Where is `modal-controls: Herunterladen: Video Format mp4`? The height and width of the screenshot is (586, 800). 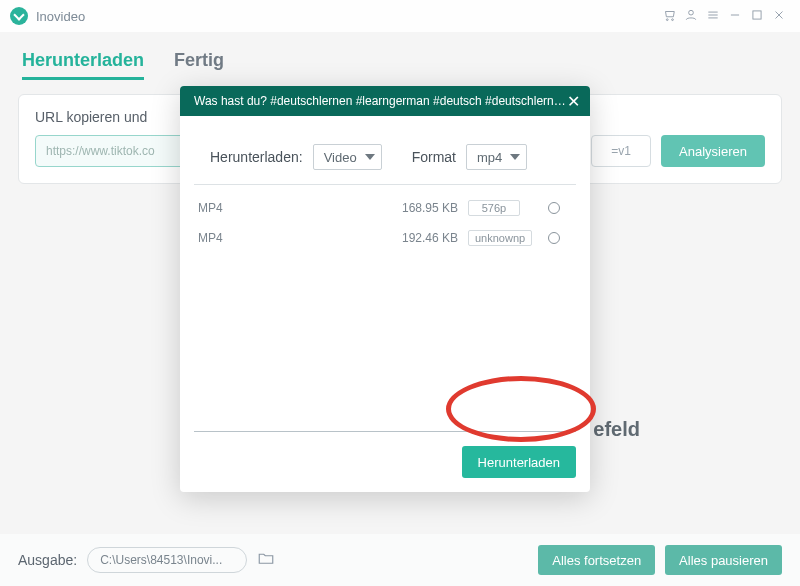
modal-controls: Herunterladen: Video Format mp4 is located at coordinates (385, 150).